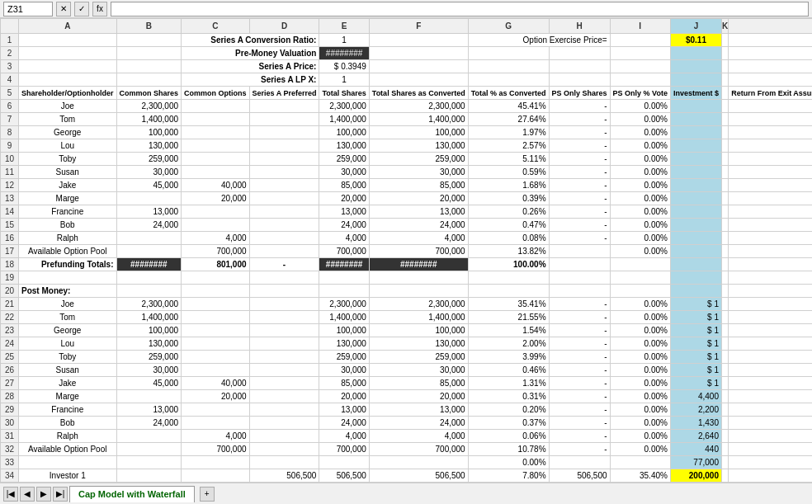 This screenshot has width=812, height=504. What do you see at coordinates (539, 40) in the screenshot?
I see `cell-GH1: Option Exercise Price=` at bounding box center [539, 40].